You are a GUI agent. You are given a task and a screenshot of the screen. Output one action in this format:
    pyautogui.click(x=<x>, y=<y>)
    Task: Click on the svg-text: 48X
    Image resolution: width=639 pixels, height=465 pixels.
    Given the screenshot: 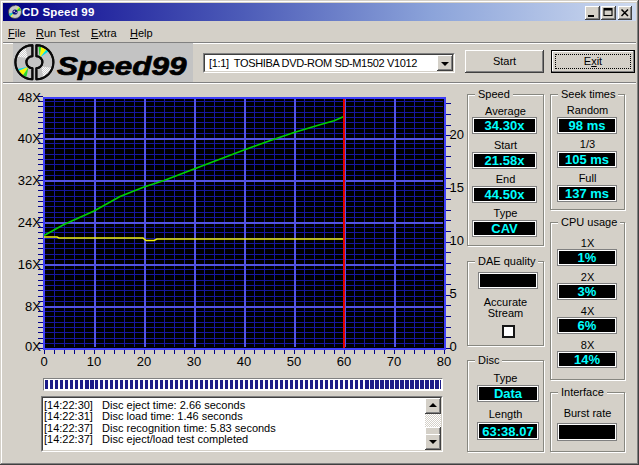 What is the action you would take?
    pyautogui.click(x=30, y=98)
    